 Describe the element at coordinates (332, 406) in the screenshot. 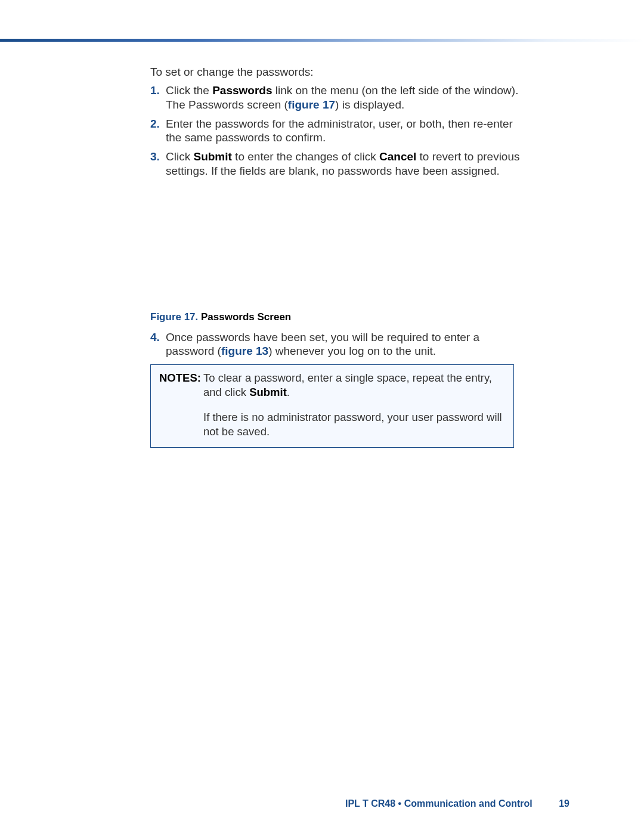

I see `notes-box: NOTES: To clear a password, enter a sing…` at that location.